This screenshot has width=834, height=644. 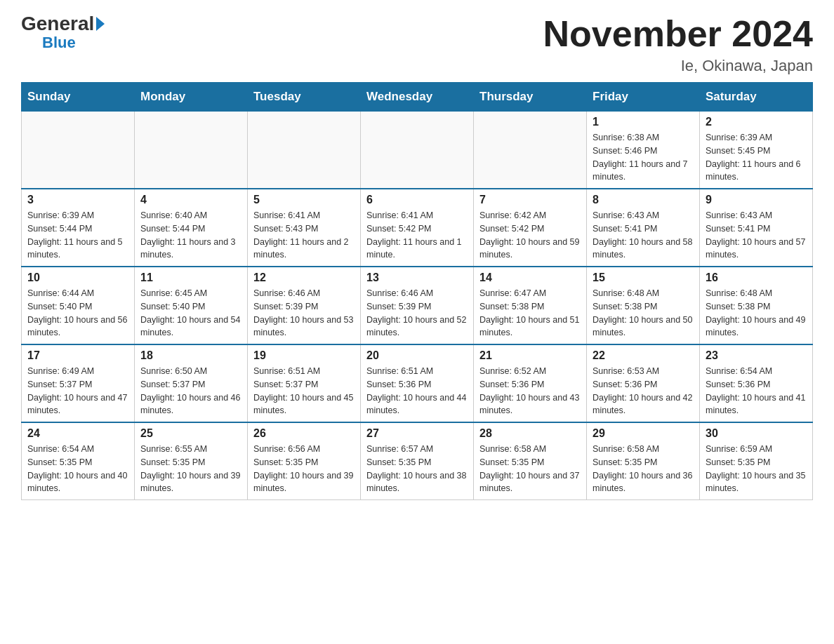 What do you see at coordinates (304, 434) in the screenshot?
I see `day-number: 26` at bounding box center [304, 434].